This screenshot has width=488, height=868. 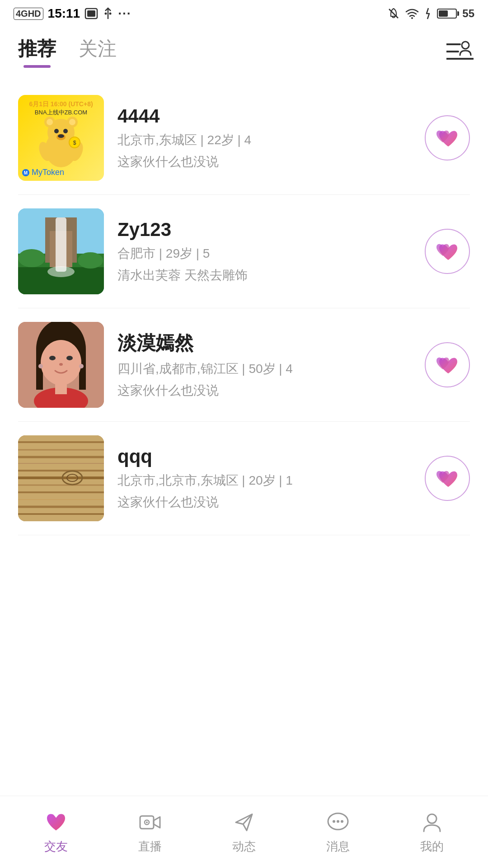 I want to click on user-item: 淡漠嫣然 四川省,成都市,锦江区 | 50岁 | 4 这家伙什么也没说, so click(x=244, y=365).